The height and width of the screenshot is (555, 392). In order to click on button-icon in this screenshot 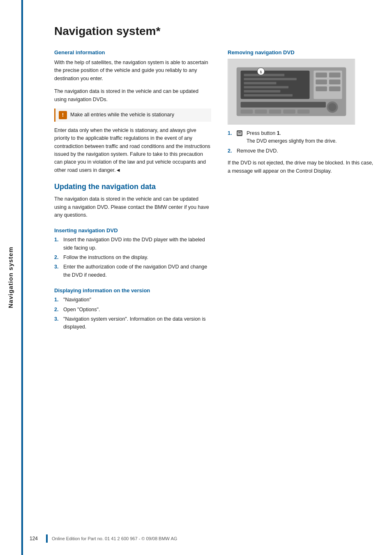, I will do `click(240, 133)`.